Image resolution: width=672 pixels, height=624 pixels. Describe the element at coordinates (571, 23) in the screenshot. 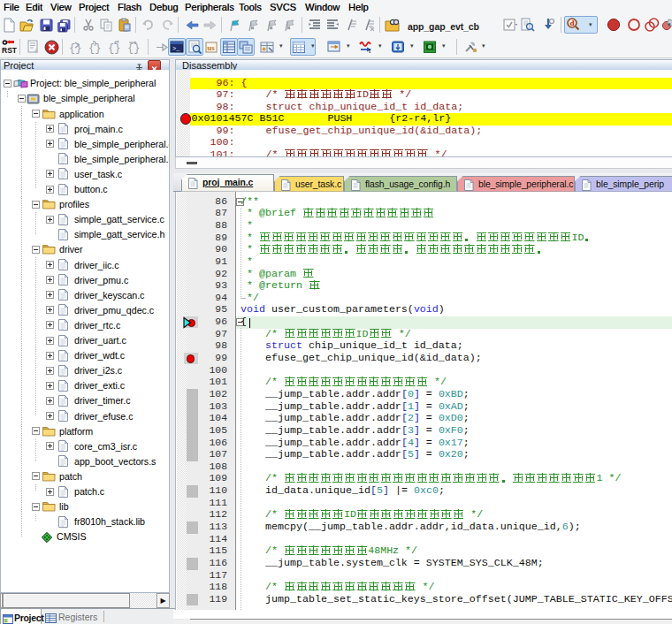

I see `svg-text: d` at that location.